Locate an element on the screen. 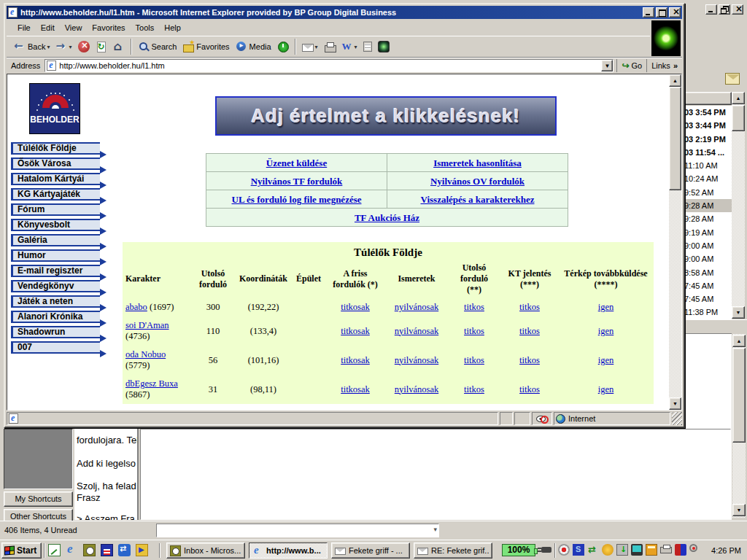 This screenshot has width=747, height=560. security-tray-icon is located at coordinates (681, 550).